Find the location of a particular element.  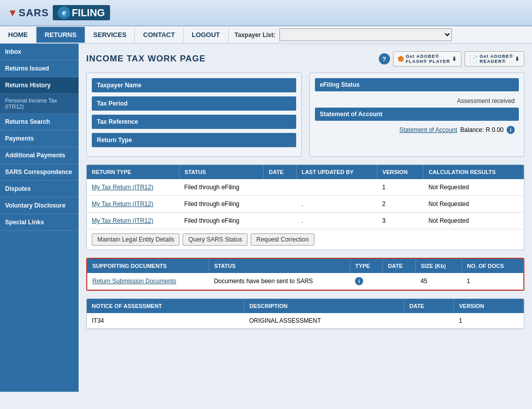

maintain-legal-entity-btn: Maintain Legal Entity Details is located at coordinates (136, 240).